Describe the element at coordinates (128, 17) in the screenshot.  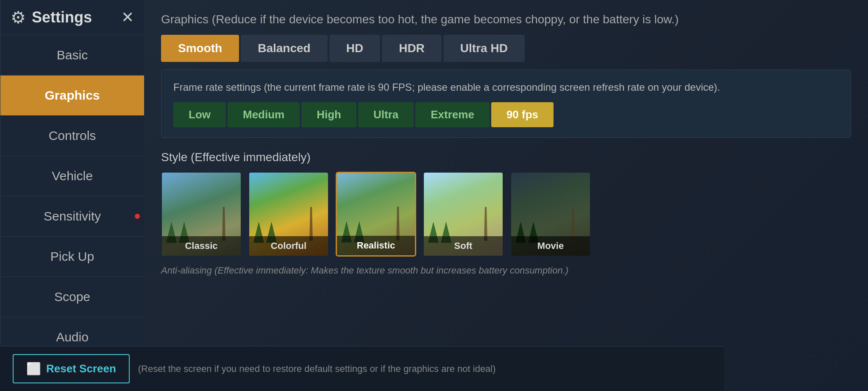
I see `close-icon: ✕` at that location.